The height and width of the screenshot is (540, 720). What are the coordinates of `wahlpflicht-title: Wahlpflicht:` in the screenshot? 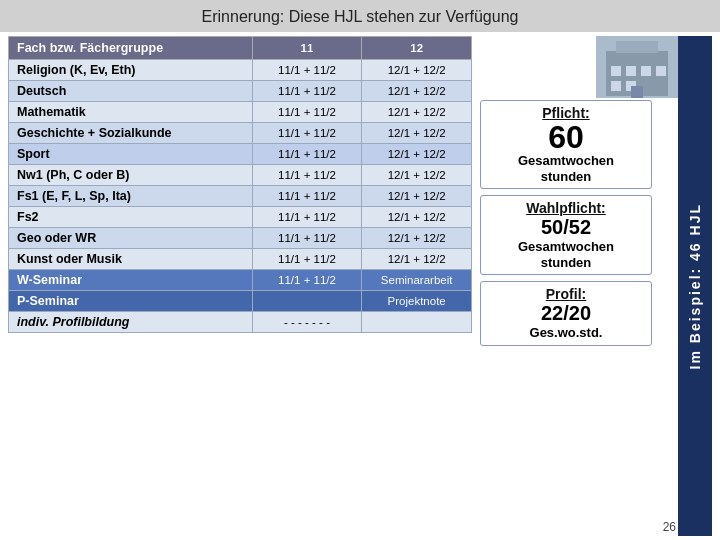 It's located at (566, 208).